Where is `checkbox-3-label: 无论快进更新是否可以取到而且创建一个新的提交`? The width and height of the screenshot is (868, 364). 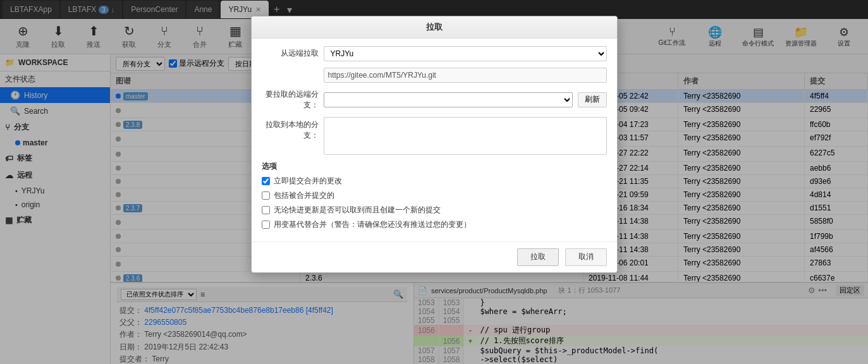
checkbox-3-label: 无论快进更新是否可以取到而且创建一个新的提交 is located at coordinates (357, 210).